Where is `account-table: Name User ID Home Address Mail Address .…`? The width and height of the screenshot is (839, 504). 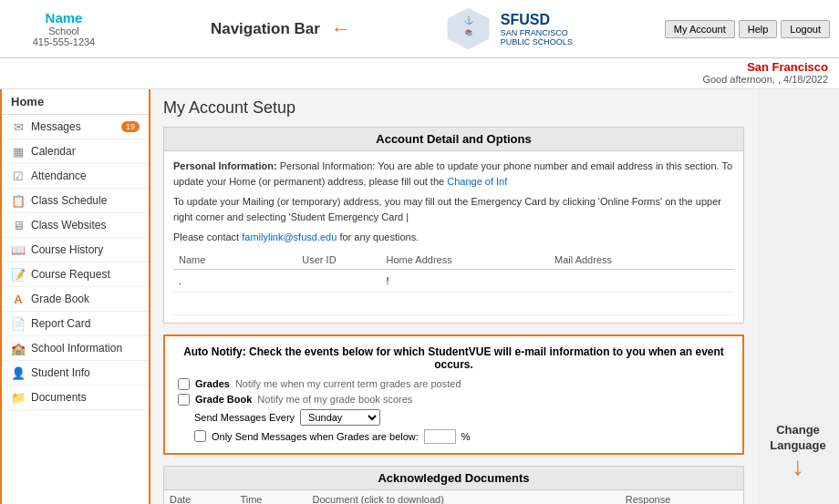
account-table: Name User ID Home Address Mail Address .… is located at coordinates (454, 283).